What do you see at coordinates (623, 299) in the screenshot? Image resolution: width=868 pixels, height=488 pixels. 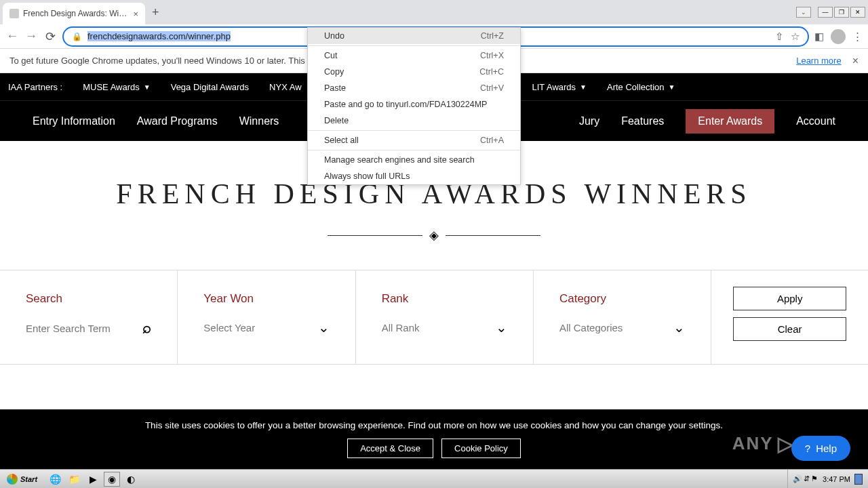 I see `filter-label: Category` at bounding box center [623, 299].